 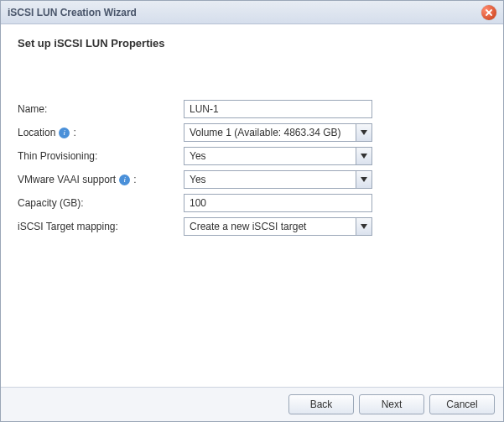 I want to click on target-mapping-value, so click(x=278, y=227).